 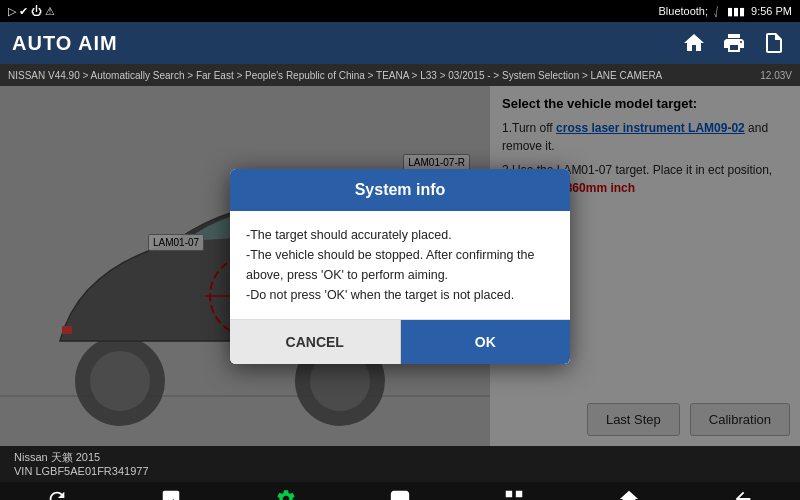 What do you see at coordinates (65, 44) in the screenshot?
I see `app-title: AUTO AIM` at bounding box center [65, 44].